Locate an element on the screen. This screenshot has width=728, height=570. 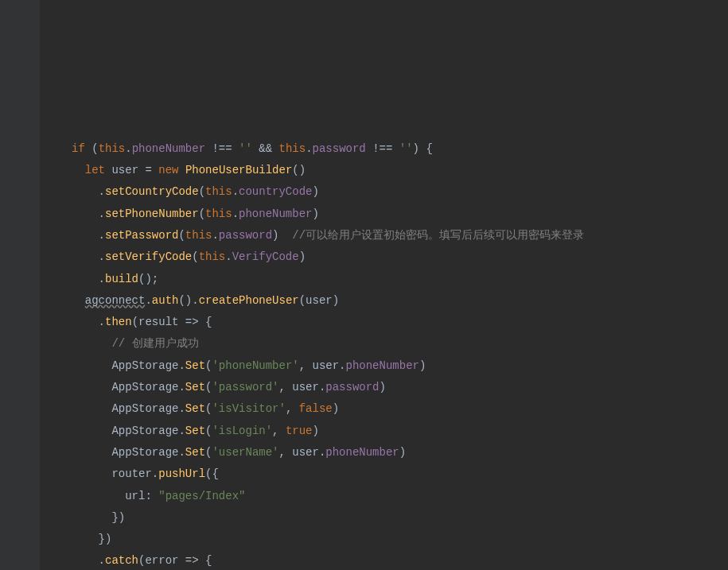
method-setPhoneNumber: setPhoneNumber is located at coordinates (152, 214).